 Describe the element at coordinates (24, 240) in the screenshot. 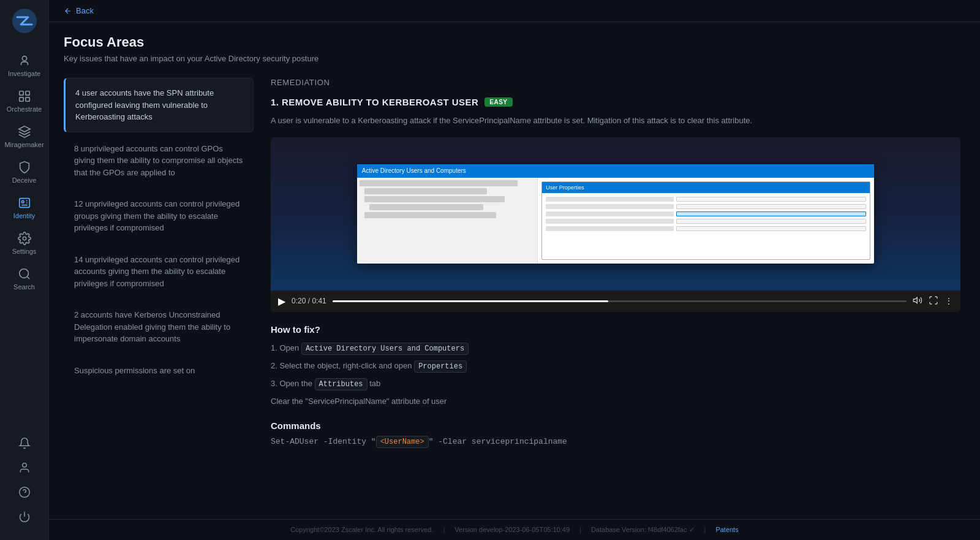

I see `sidebar-nav: Investigate Orchestrate Miragemaker Dece…` at that location.